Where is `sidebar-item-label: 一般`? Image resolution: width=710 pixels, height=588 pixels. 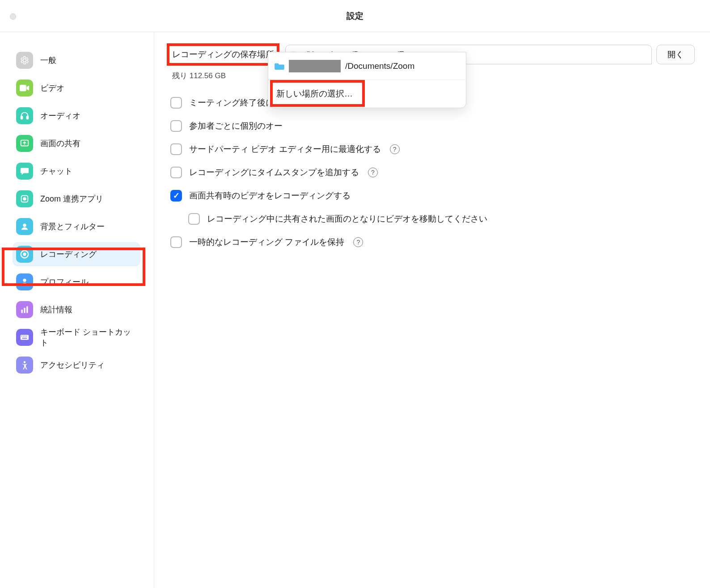 sidebar-item-label: 一般 is located at coordinates (48, 60).